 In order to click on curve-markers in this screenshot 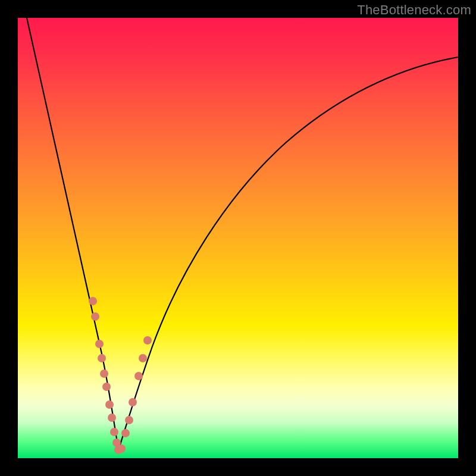, I will do `click(120, 375)`.